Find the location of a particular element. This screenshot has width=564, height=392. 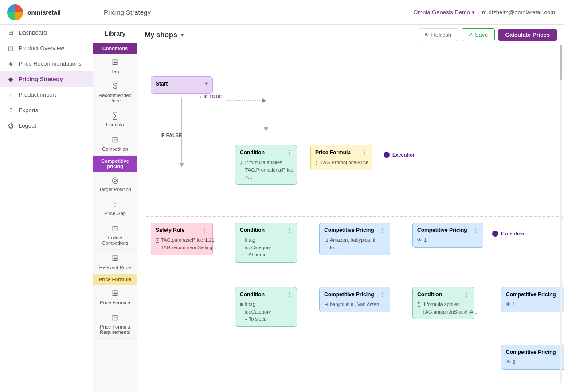

lib-item-formula: ∑ Formula is located at coordinates (115, 119).